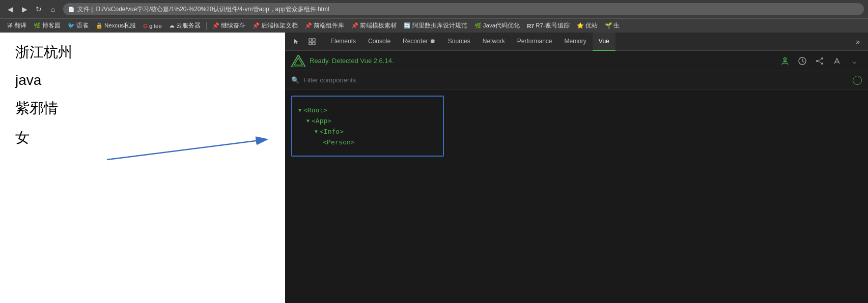  What do you see at coordinates (185, 25) in the screenshot?
I see `bookmark-cloud: ☁ 云服务器` at bounding box center [185, 25].